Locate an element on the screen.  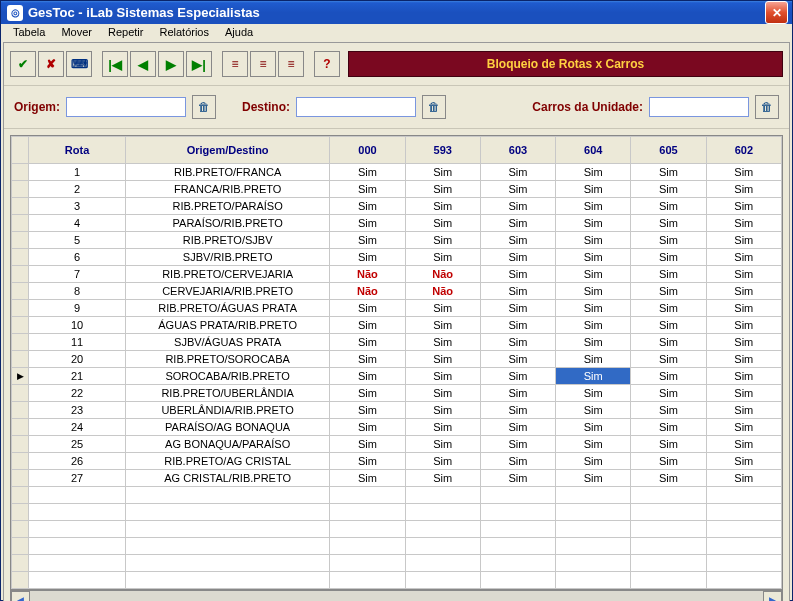
list-button-2: ≡ is located at coordinates (263, 64).